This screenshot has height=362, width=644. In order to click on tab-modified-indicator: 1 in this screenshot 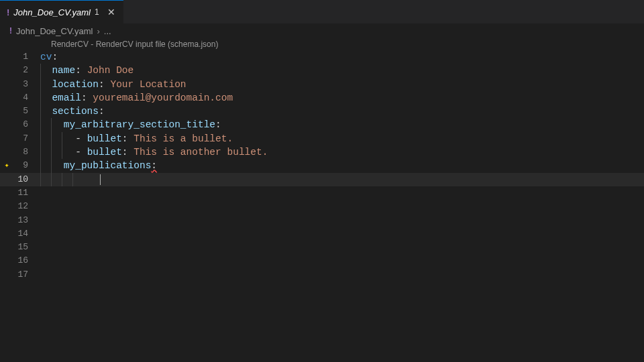, I will do `click(97, 12)`.